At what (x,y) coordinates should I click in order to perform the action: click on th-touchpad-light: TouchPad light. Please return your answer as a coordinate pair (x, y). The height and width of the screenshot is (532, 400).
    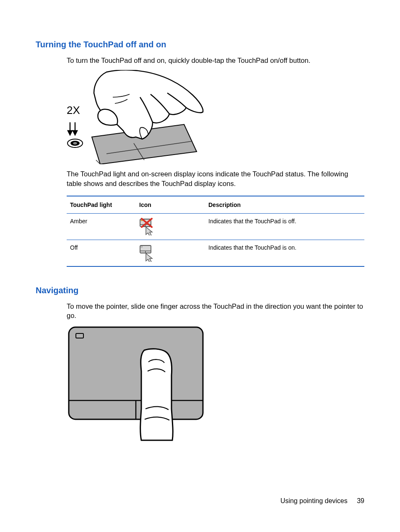
    Looking at the image, I should click on (101, 205).